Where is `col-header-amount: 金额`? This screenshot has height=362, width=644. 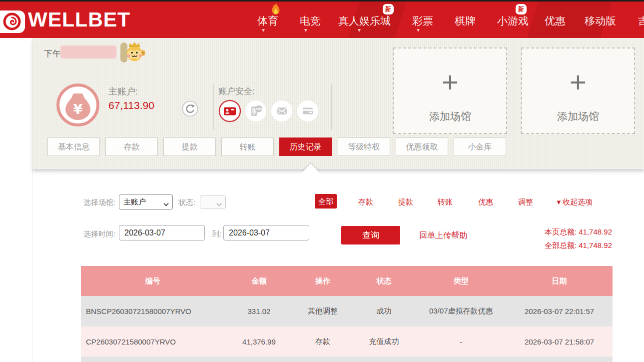
col-header-amount: 金额 is located at coordinates (259, 281).